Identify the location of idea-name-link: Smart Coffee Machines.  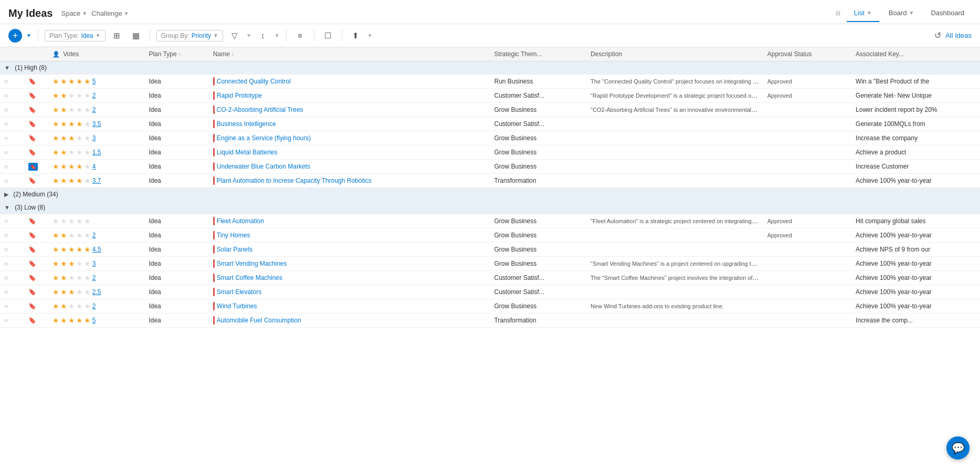
(250, 278).